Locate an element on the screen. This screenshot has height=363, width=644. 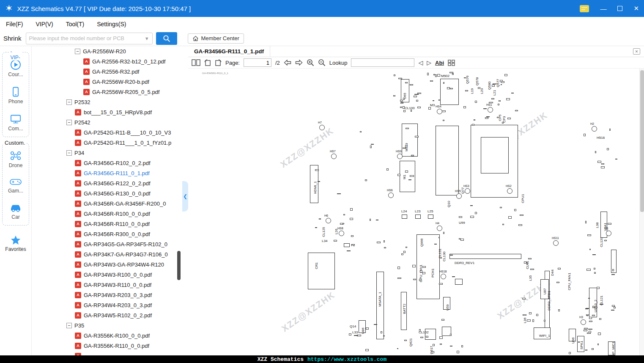
tree-folder-row: −P2542 is located at coordinates (104, 122).